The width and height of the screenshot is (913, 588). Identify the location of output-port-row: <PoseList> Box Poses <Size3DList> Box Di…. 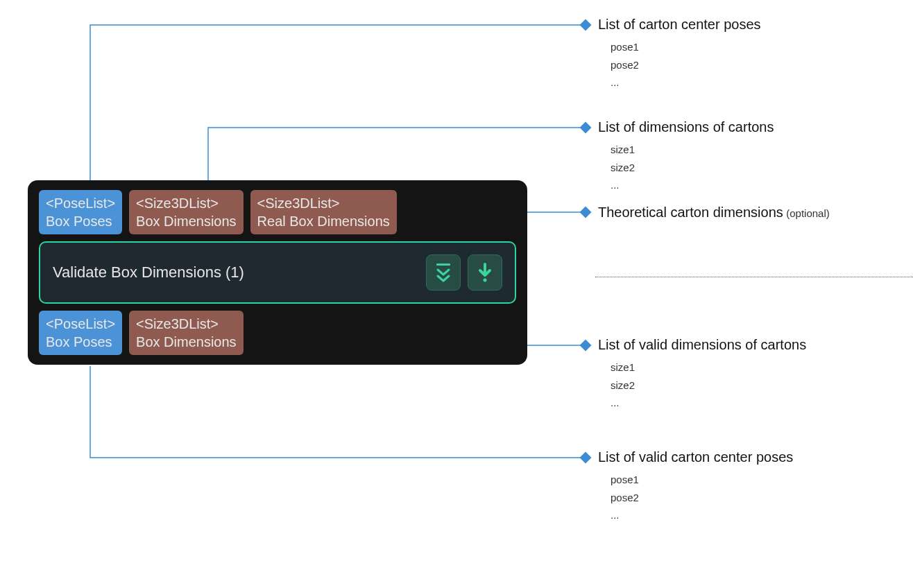
(278, 333).